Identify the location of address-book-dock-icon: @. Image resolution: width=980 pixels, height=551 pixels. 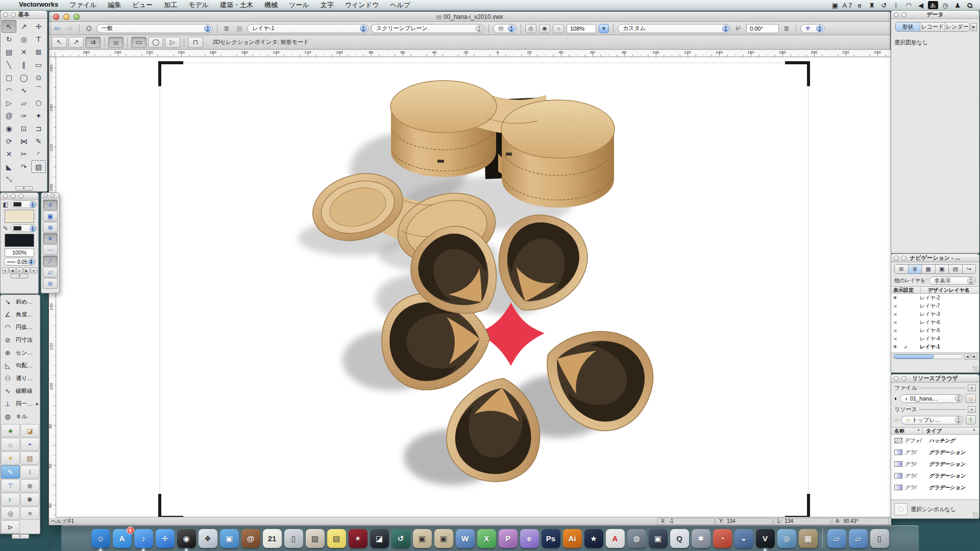
(251, 539).